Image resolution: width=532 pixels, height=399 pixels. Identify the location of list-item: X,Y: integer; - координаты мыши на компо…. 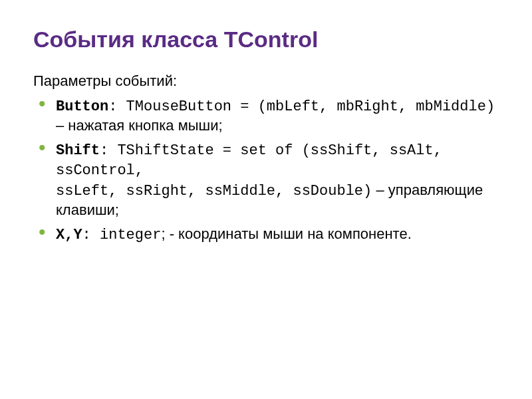
(277, 235).